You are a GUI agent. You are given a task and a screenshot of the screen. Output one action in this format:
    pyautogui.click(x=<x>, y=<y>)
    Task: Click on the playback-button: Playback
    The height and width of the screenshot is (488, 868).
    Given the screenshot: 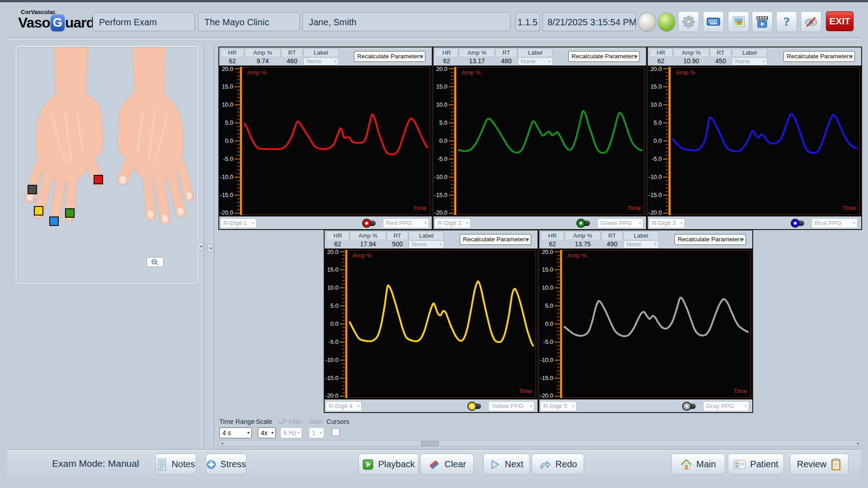 What is the action you would take?
    pyautogui.click(x=389, y=465)
    